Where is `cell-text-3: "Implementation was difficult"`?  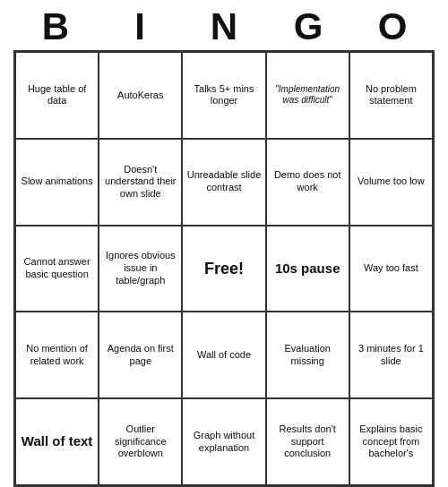
cell-text-3: "Implementation was difficult" is located at coordinates (308, 95).